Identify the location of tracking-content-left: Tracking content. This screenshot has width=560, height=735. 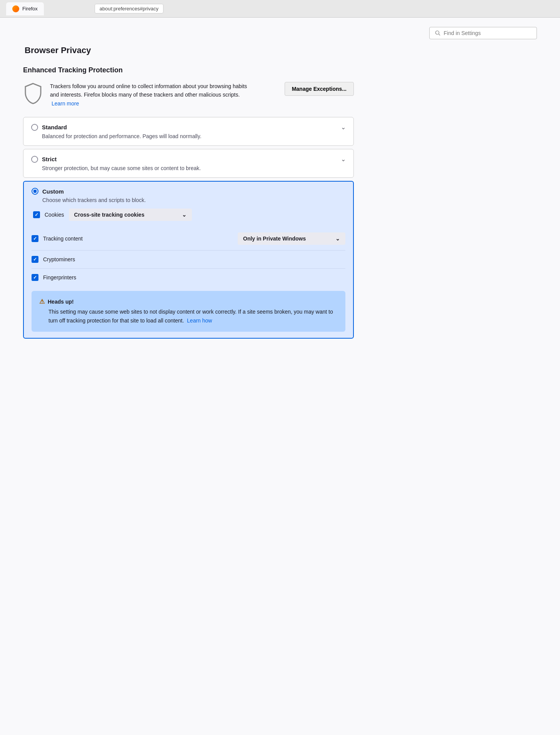
(57, 239).